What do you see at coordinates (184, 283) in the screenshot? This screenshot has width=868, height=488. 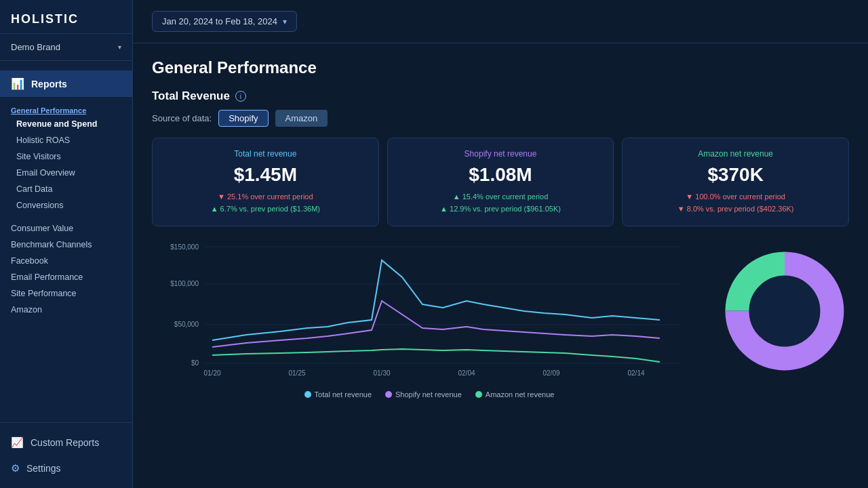 I see `svg-text: $100,000` at bounding box center [184, 283].